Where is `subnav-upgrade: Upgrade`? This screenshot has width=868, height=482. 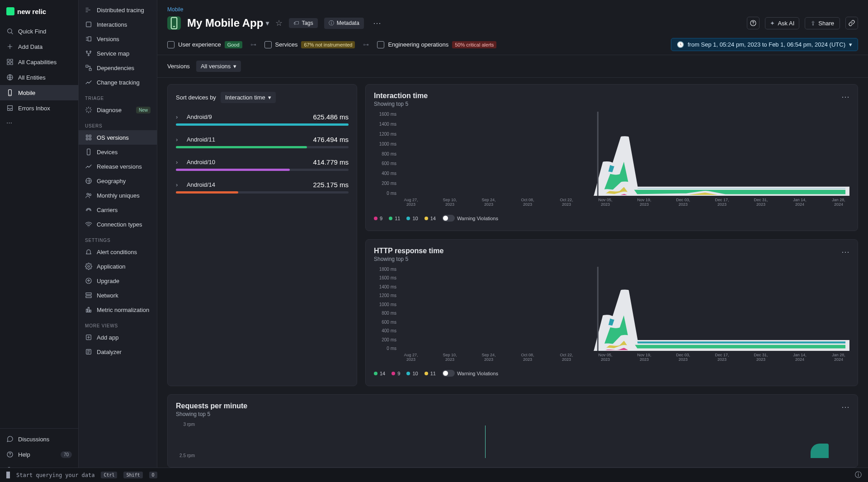
subnav-upgrade: Upgrade is located at coordinates (118, 281).